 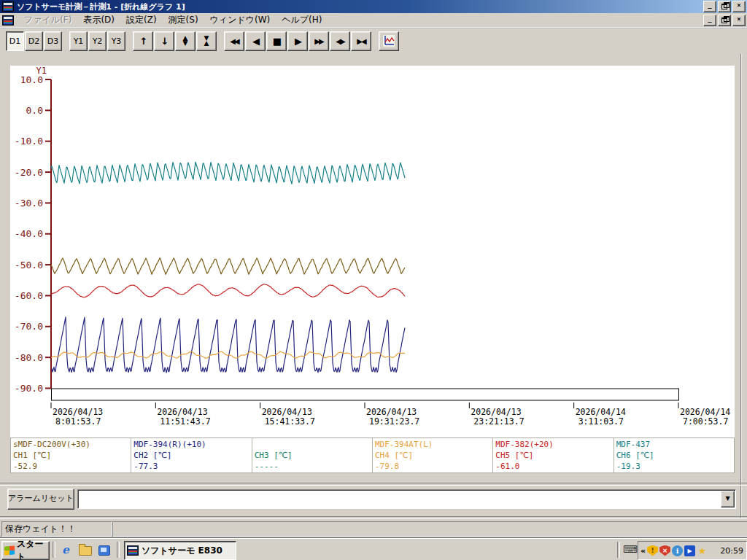 What do you see at coordinates (553, 467) in the screenshot?
I see `legend-value: -61.0` at bounding box center [553, 467].